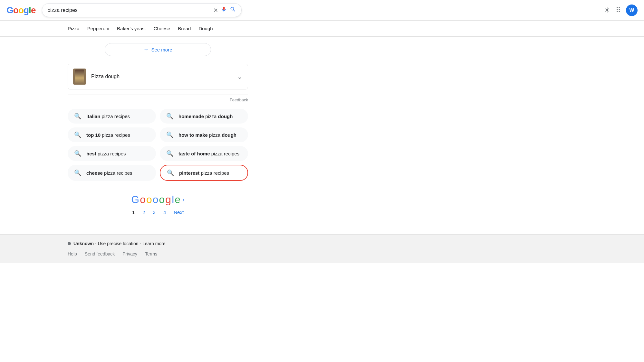 The width and height of the screenshot is (644, 362). What do you see at coordinates (120, 244) in the screenshot?
I see `location-text: Unknown - Use precise location - Learn m…` at bounding box center [120, 244].